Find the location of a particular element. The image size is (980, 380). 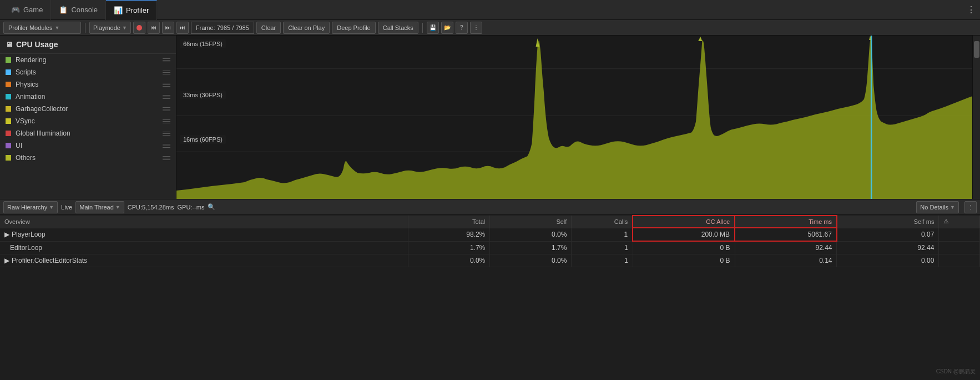

cell-timems-1: 92.44 is located at coordinates (786, 248).